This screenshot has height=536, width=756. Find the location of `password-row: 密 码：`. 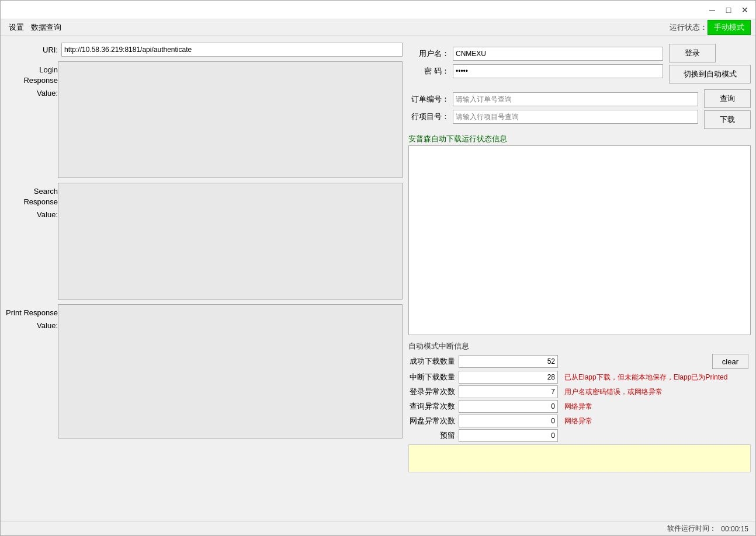

password-row: 密 码： is located at coordinates (536, 71).